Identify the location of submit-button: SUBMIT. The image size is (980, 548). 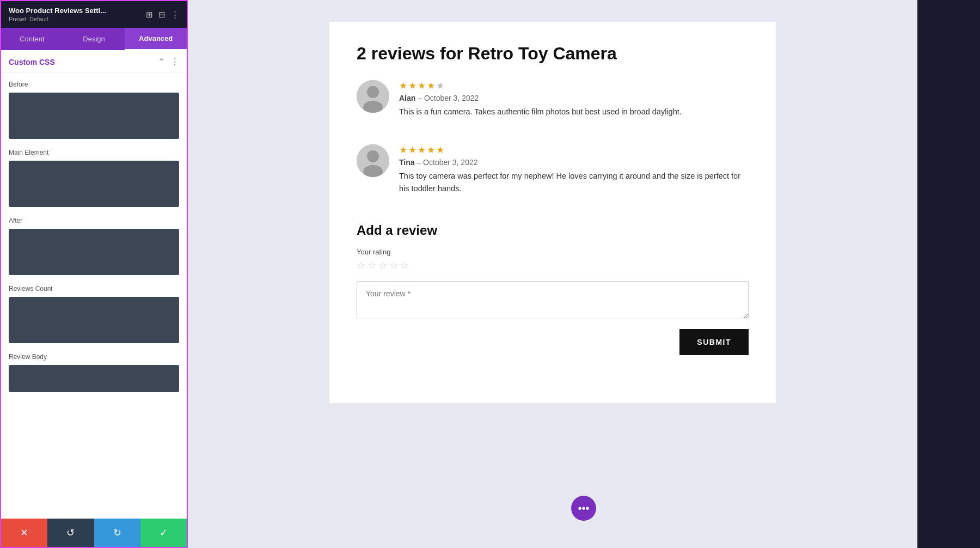
(714, 342).